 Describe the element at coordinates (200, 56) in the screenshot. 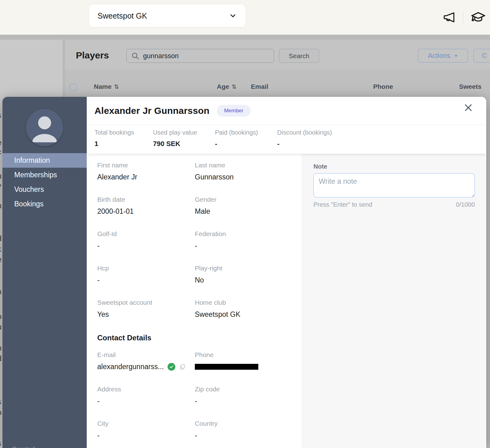

I see `player-search-box` at that location.